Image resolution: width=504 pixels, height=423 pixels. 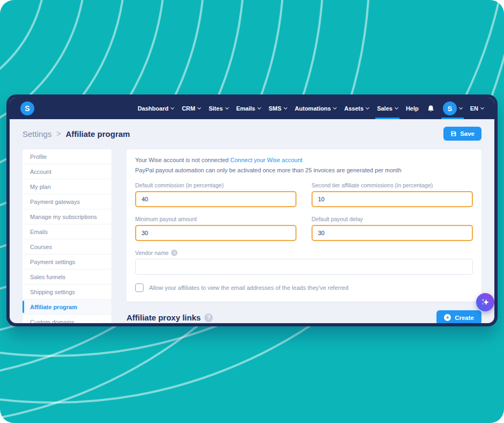 I want to click on second-tier-commission-field: Second tier affiliate commissions (in pe…, so click(x=392, y=194).